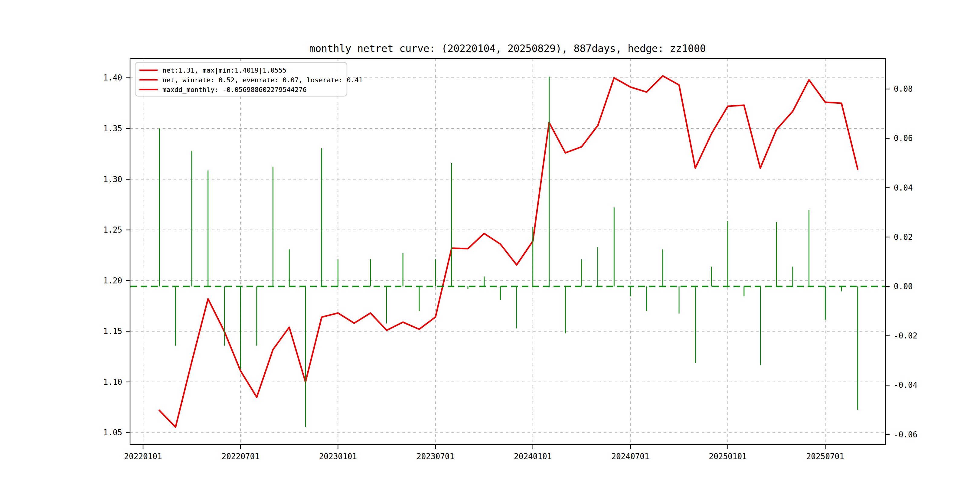 The height and width of the screenshot is (490, 980). I want to click on right-tick-label: 0.06, so click(903, 138).